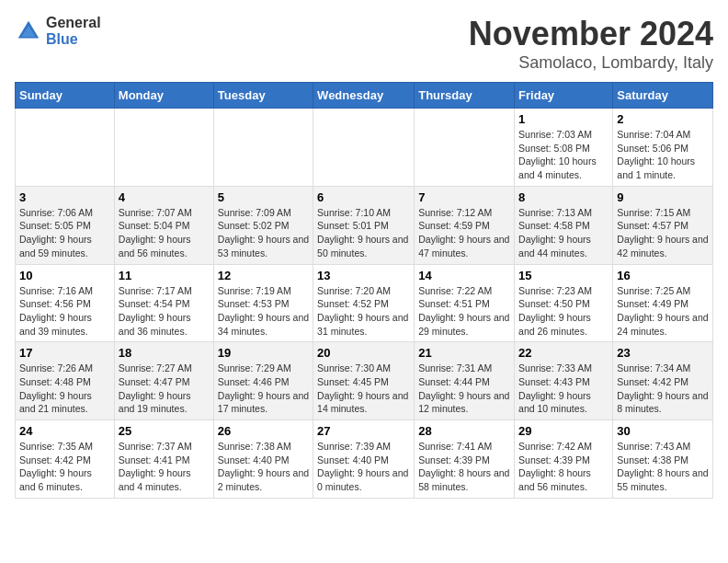 Image resolution: width=728 pixels, height=563 pixels. I want to click on day-number: 22, so click(563, 353).